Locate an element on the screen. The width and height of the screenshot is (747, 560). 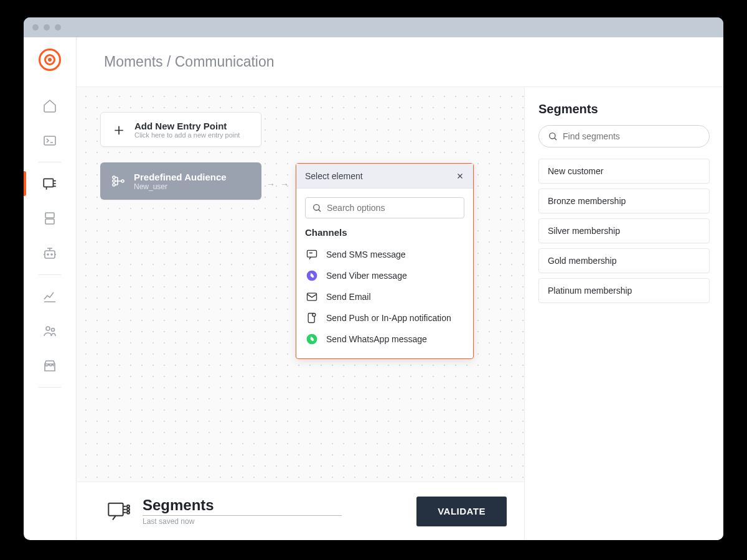
channel-label: Send Push or In-App notification is located at coordinates (388, 318).